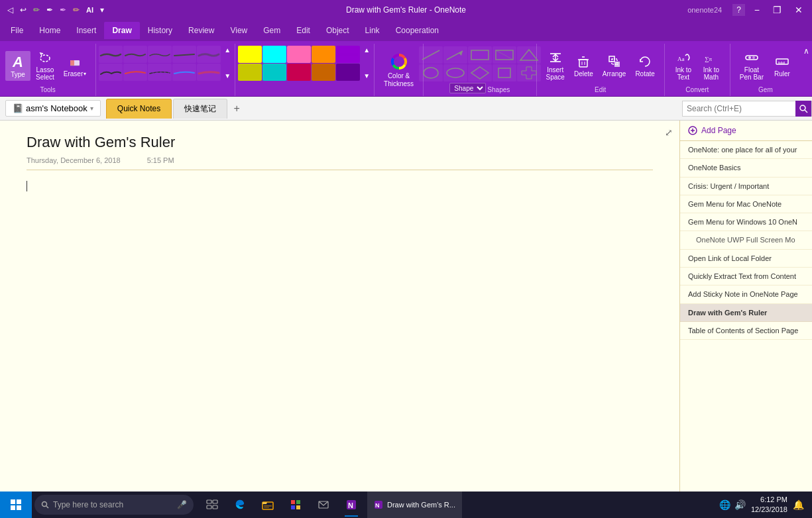 This screenshot has height=518, width=812. What do you see at coordinates (746, 204) in the screenshot?
I see `page-item-gem-mac: Gem Menu for Mac OneNote` at bounding box center [746, 204].